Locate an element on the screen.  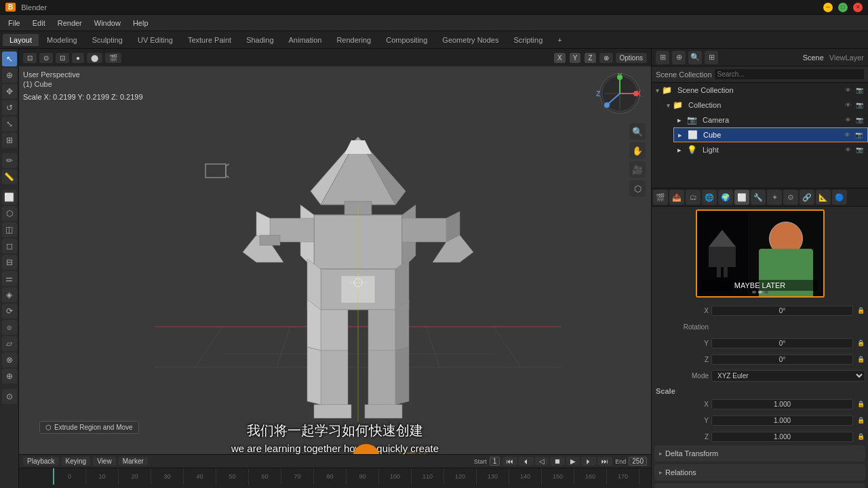
axis-y-btn: Y is located at coordinates (575, 58).